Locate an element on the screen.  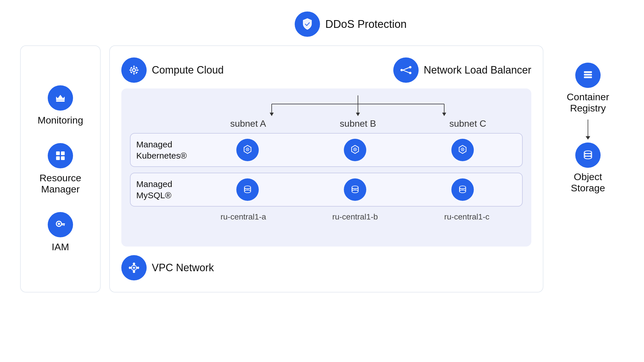
container-registry-service: ContainerRegistry is located at coordinates (588, 88).